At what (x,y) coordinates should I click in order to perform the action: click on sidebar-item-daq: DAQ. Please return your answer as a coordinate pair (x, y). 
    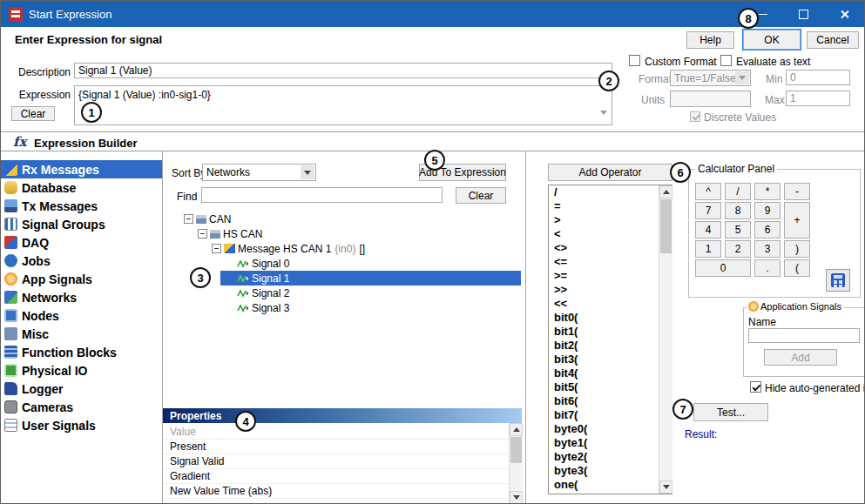
    Looking at the image, I should click on (82, 242).